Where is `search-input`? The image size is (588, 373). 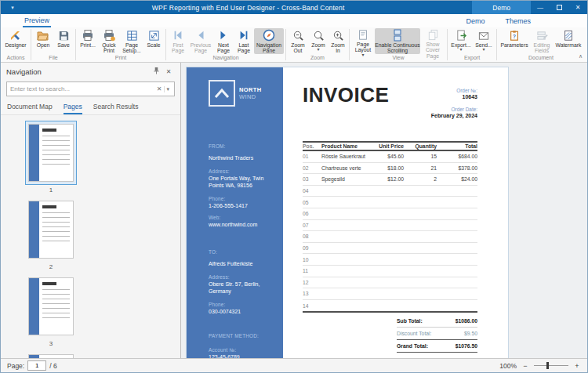 search-input is located at coordinates (82, 89).